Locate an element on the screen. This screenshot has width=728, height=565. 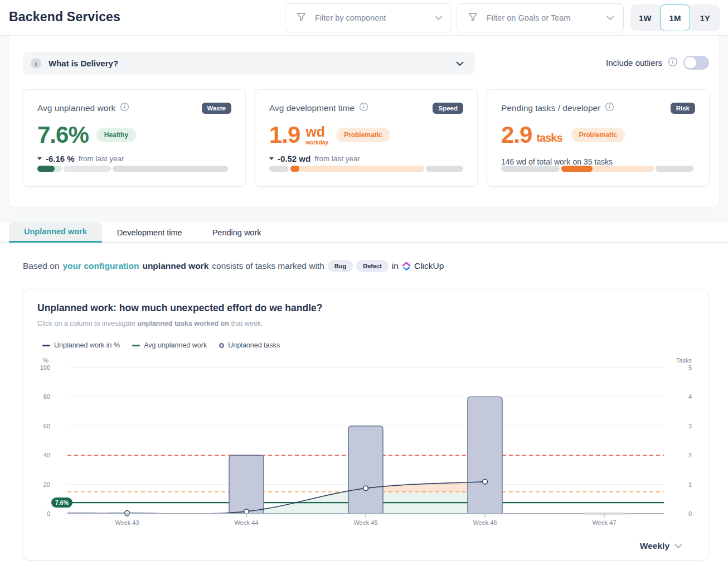
circle-marker-swatch is located at coordinates (222, 346).